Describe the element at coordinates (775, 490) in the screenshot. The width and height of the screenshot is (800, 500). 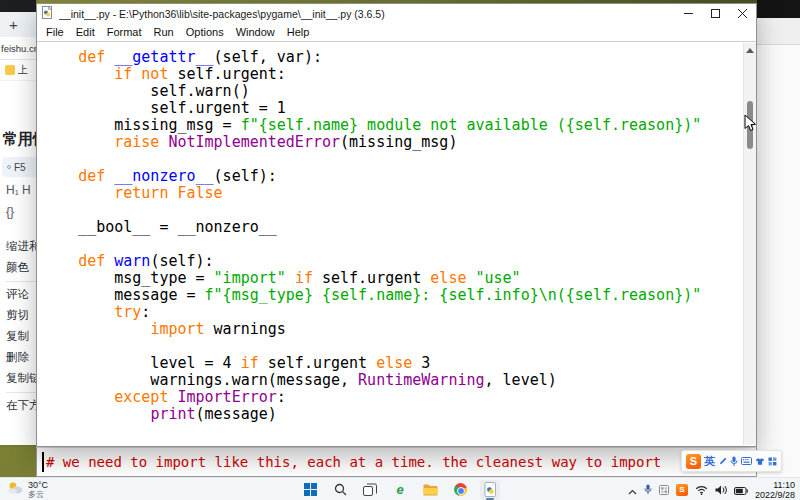
I see `tray-clock: 11:10 2022/9/28` at that location.